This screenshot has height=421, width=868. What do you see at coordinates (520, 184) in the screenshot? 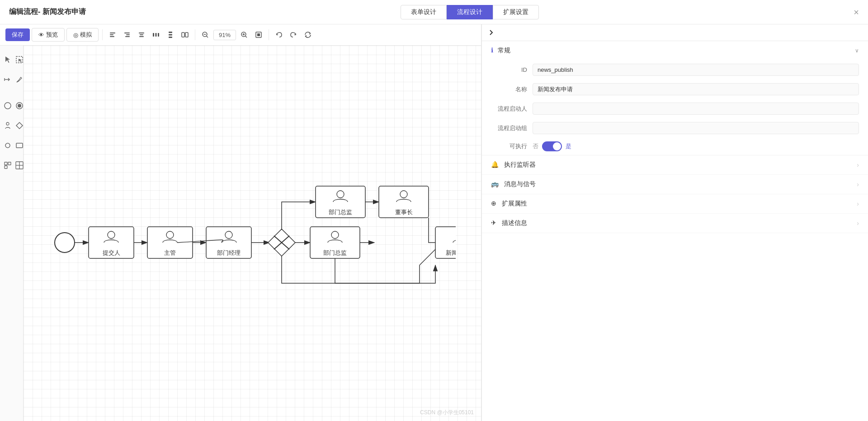
I see `messages-label: 消息与信号` at bounding box center [520, 184].